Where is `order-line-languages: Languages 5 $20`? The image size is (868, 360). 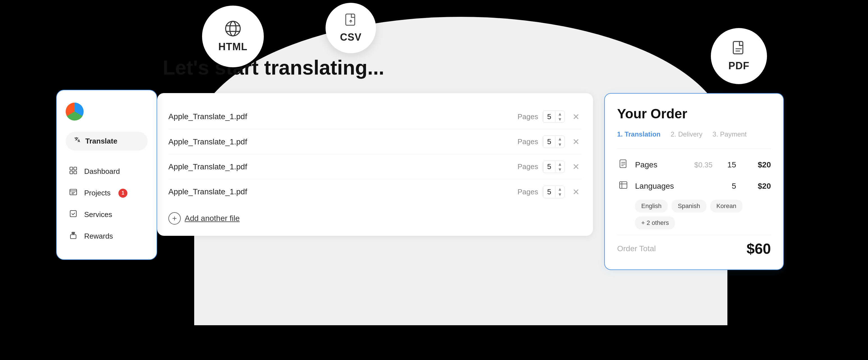 order-line-languages: Languages 5 $20 is located at coordinates (694, 186).